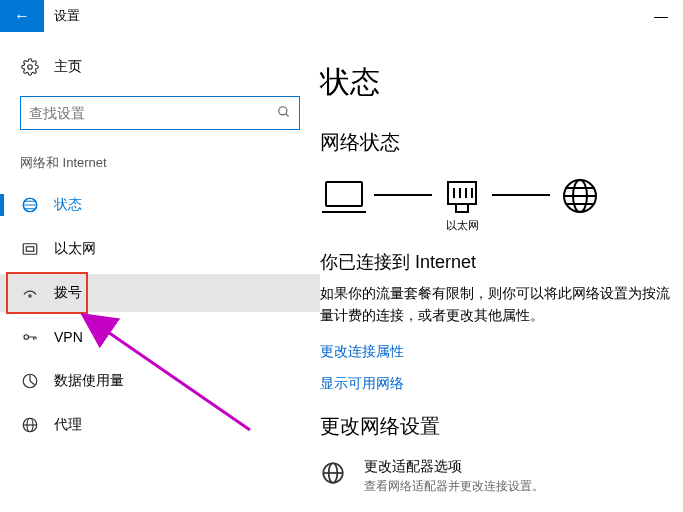 Image resolution: width=683 pixels, height=512 pixels. Describe the element at coordinates (160, 205) in the screenshot. I see `sidebar-item-status: 状态` at that location.